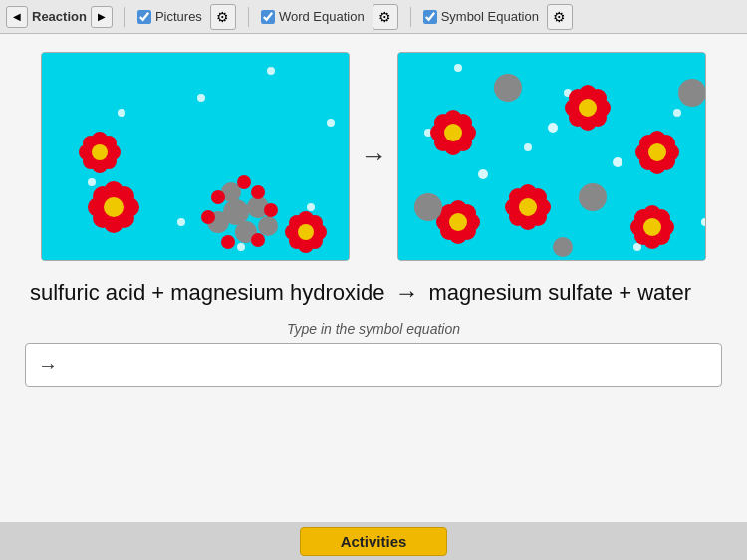 The image size is (747, 560). I want to click on word-equation-checkbox, so click(268, 17).